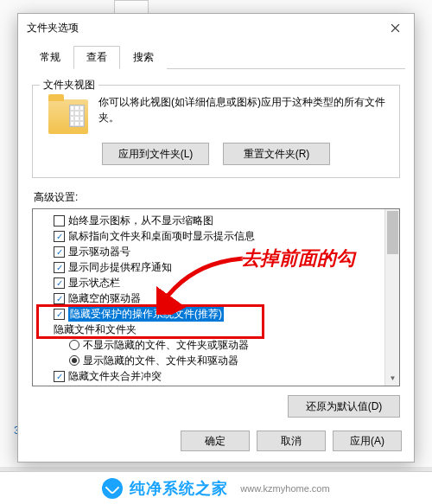  Describe the element at coordinates (216, 28) in the screenshot. I see `titlebar: 文件夹选项` at that location.